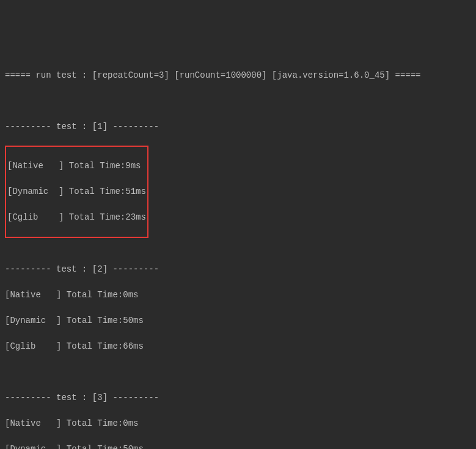  Describe the element at coordinates (238, 127) in the screenshot. I see `test-header: --------- test : [1] ---------` at that location.